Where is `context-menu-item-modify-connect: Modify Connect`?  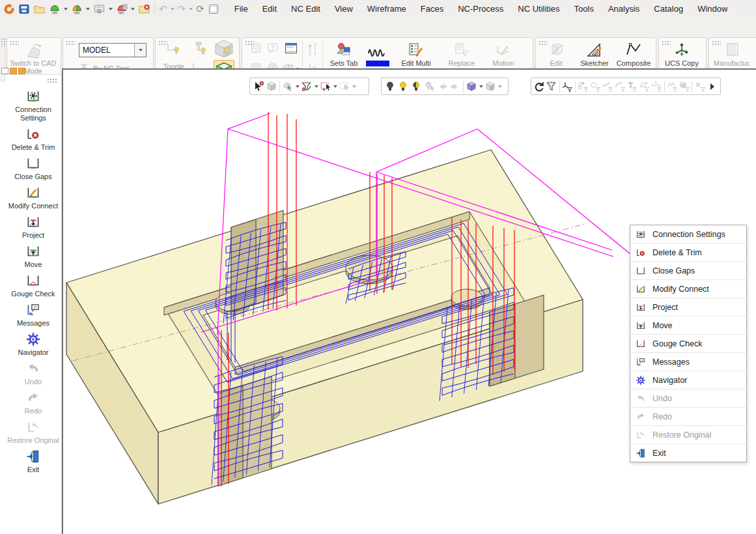 context-menu-item-modify-connect: Modify Connect is located at coordinates (688, 288).